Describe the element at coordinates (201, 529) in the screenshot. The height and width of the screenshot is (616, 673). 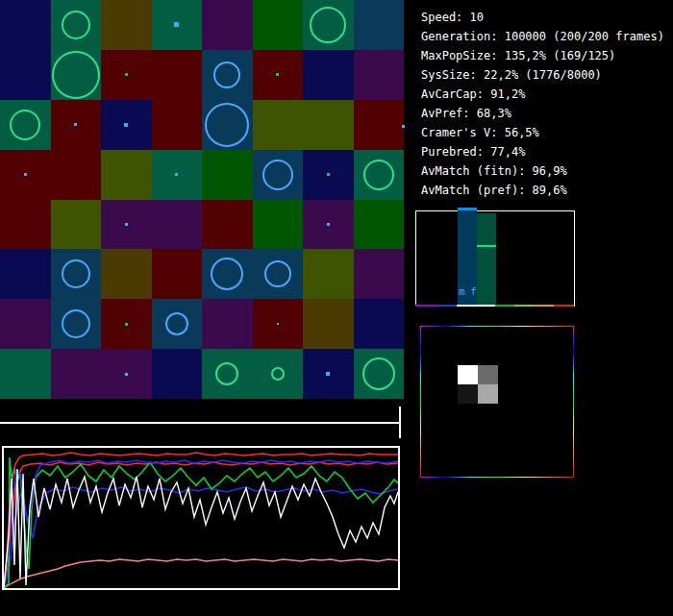
I see `series-white` at that location.